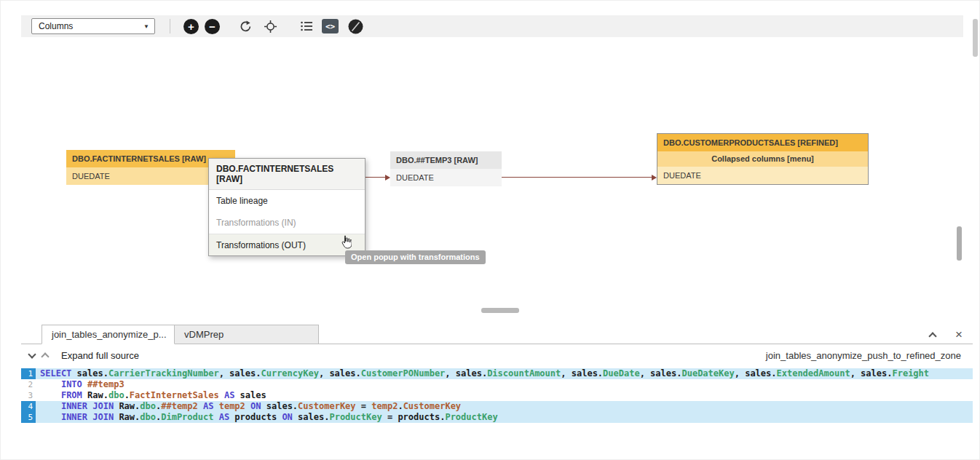 This screenshot has width=980, height=460. What do you see at coordinates (500, 310) in the screenshot?
I see `horizontal-scrollbar-thumb` at bounding box center [500, 310].